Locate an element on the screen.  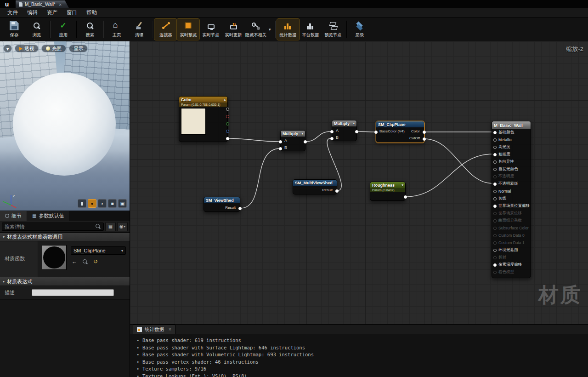
browse-button: 浏览 is located at coordinates (37, 29).